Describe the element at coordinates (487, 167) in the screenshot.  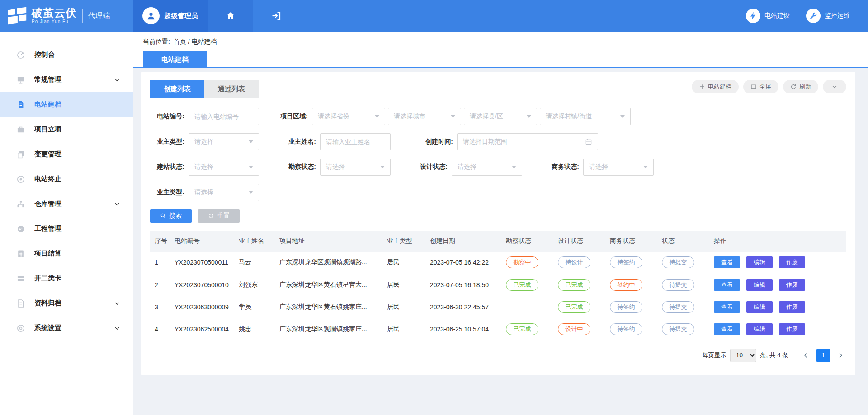
I see `design-status-select: 请选择` at that location.